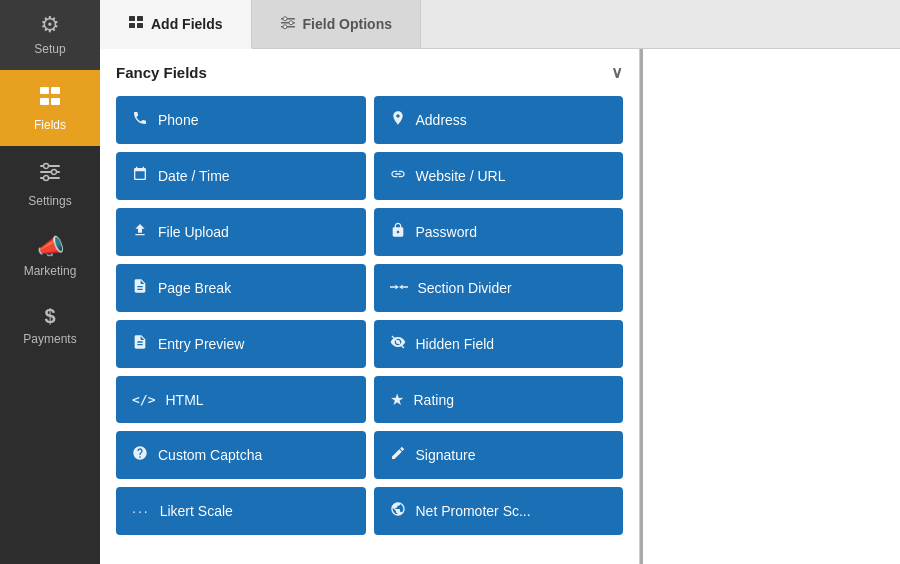  What do you see at coordinates (499, 288) in the screenshot?
I see `section-divider-button: Section Divider` at bounding box center [499, 288].